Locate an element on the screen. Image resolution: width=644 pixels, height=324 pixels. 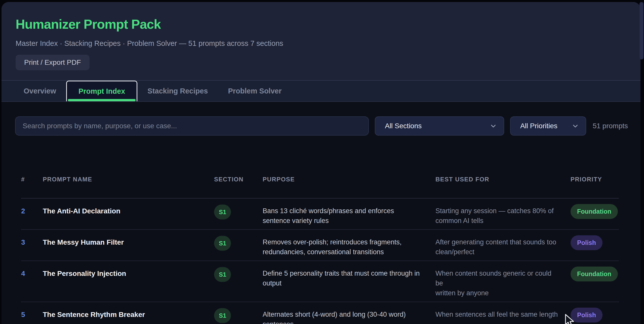
tab-prompt-index: Prompt Index is located at coordinates (102, 91).